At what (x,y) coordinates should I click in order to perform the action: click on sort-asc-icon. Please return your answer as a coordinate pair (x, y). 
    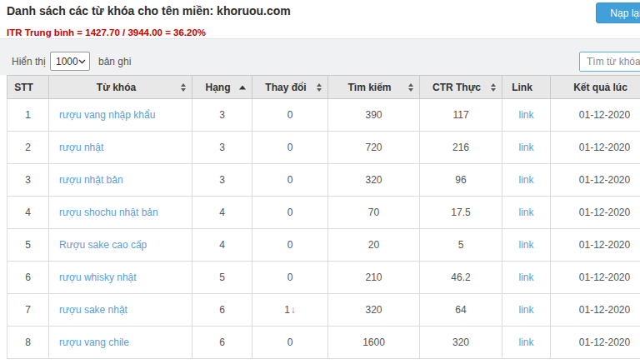
    Looking at the image, I should click on (242, 87).